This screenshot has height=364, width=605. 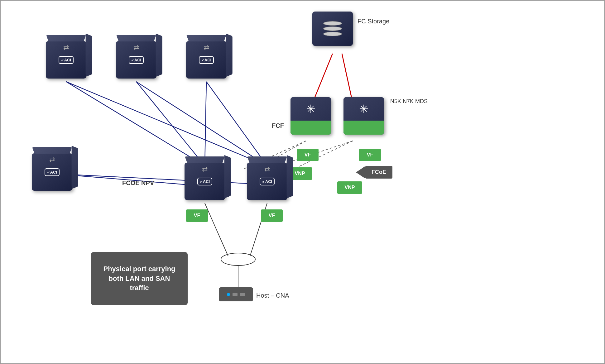 What do you see at coordinates (364, 109) in the screenshot?
I see `snowflake-icon-2: ✳` at bounding box center [364, 109].